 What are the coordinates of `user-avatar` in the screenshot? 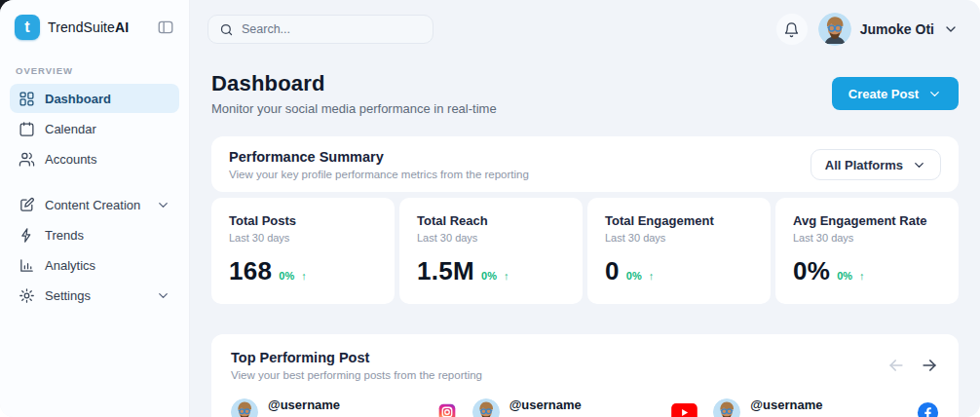 It's located at (835, 29).